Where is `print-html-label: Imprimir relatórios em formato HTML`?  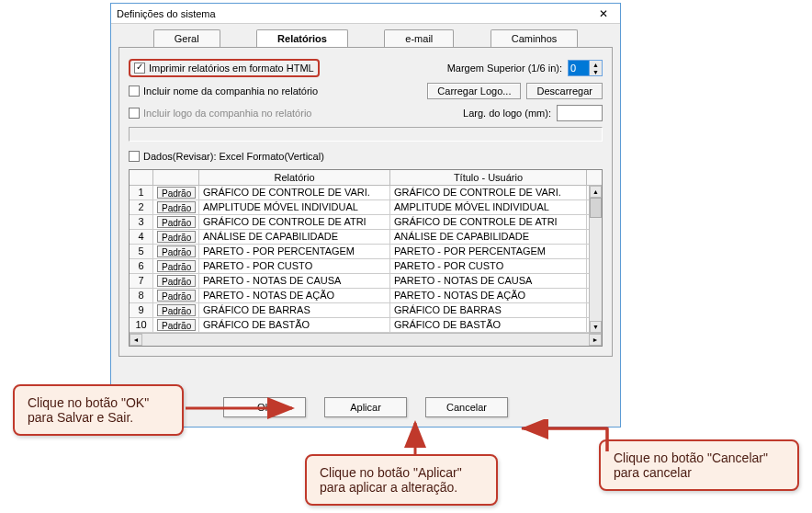 print-html-label: Imprimir relatórios em formato HTML is located at coordinates (231, 68).